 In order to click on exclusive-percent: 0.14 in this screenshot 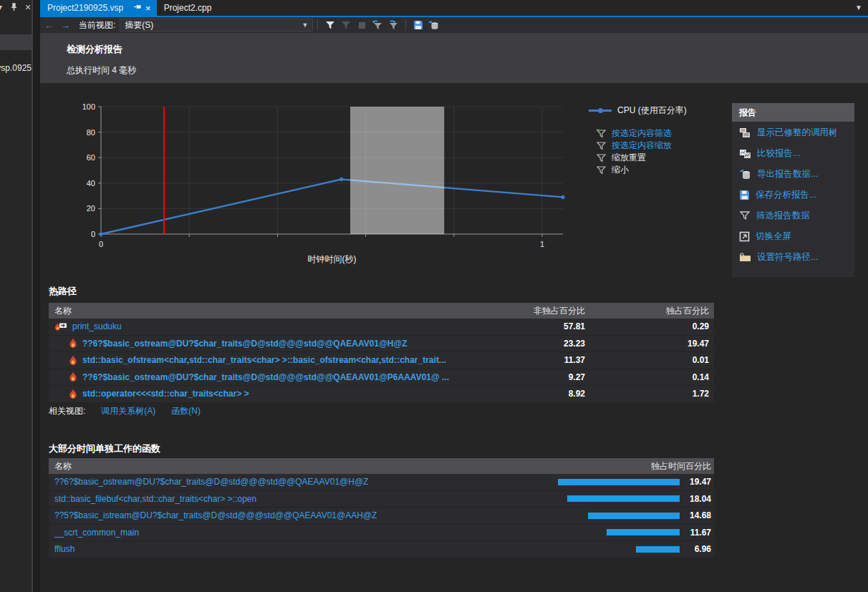, I will do `click(650, 377)`.